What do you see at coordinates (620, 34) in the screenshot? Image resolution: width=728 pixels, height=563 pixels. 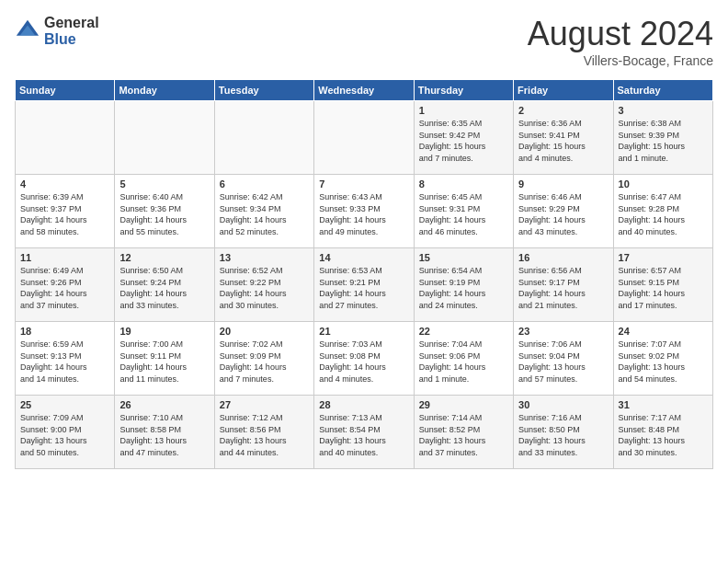 I see `month-year: August 2024` at bounding box center [620, 34].